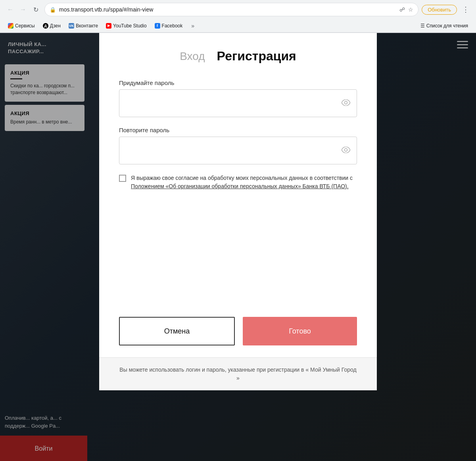 The width and height of the screenshot is (476, 461). I want to click on bookmarks-bar: Сервисы Д Дзен VK Вконтакте ▶ YouTube St…, so click(238, 26).